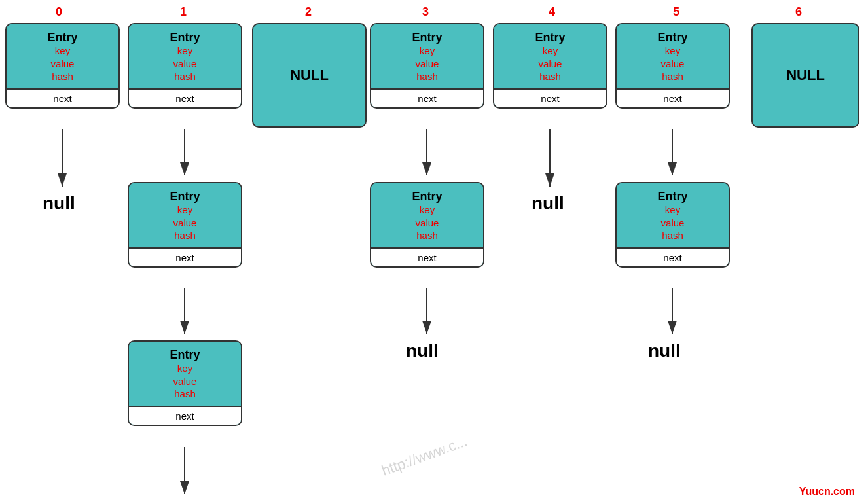 Image resolution: width=868 pixels, height=504 pixels. Describe the element at coordinates (63, 65) in the screenshot. I see `entry-0: Entry key value hash next` at that location.